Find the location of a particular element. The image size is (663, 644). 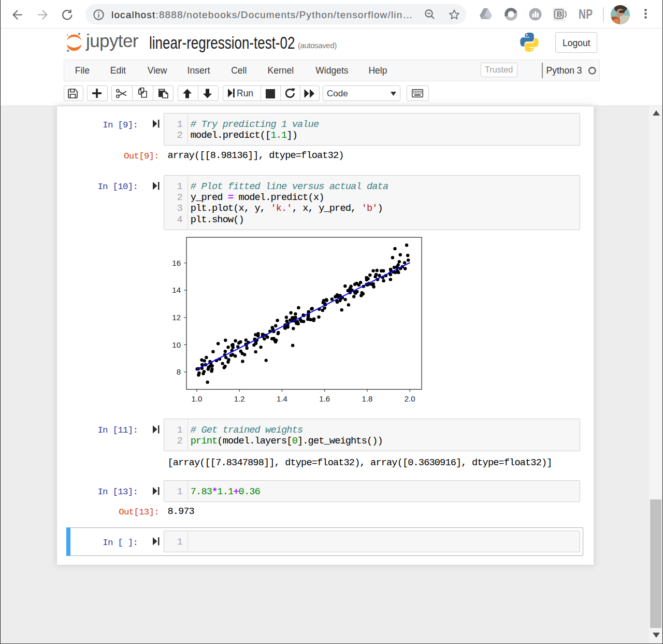

svg-text: 12 is located at coordinates (176, 317).